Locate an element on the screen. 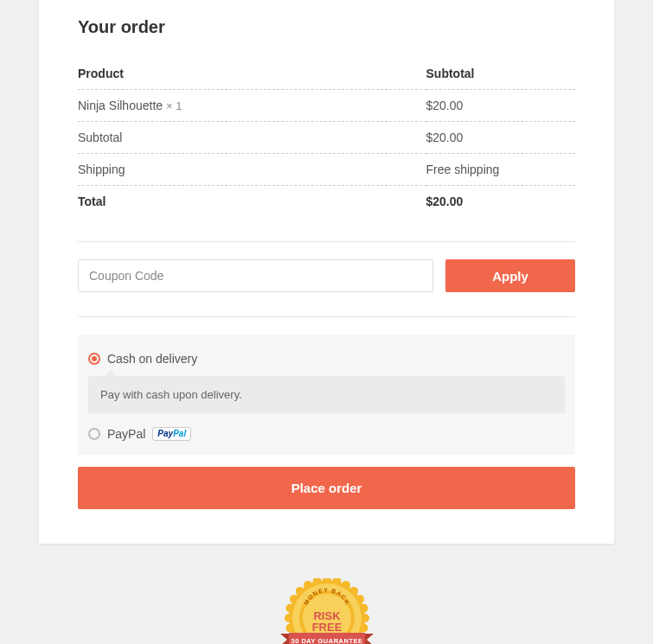 The width and height of the screenshot is (653, 644). radio-unselected-icon is located at coordinates (94, 434).